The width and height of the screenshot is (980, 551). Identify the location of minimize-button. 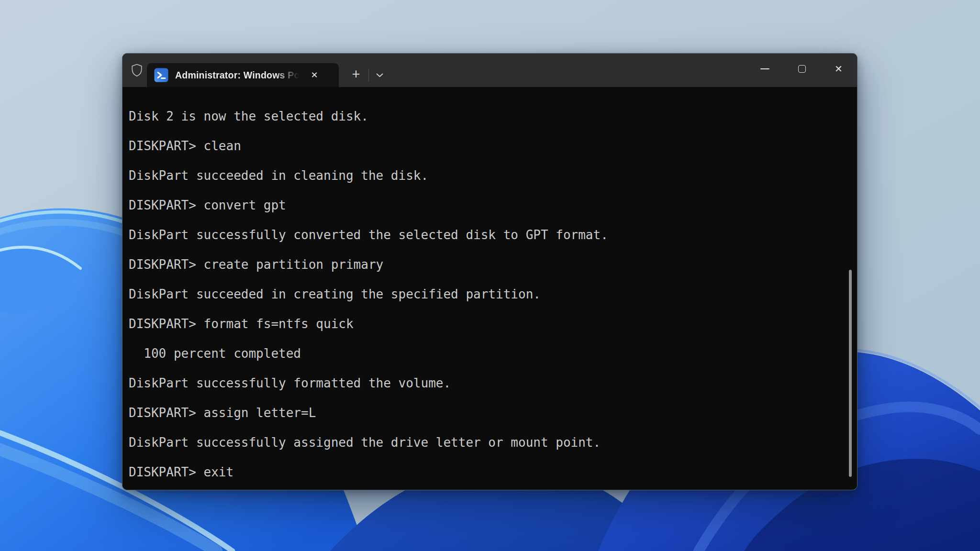
(765, 69).